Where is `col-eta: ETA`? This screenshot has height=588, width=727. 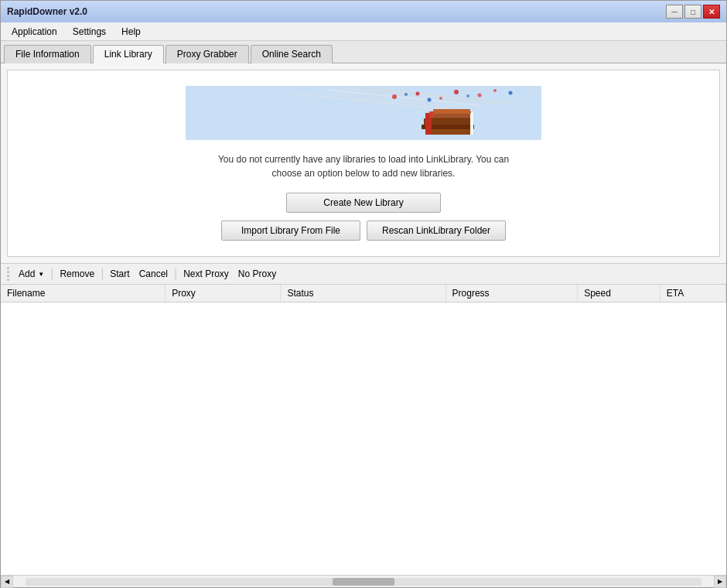 col-eta: ETA is located at coordinates (693, 293).